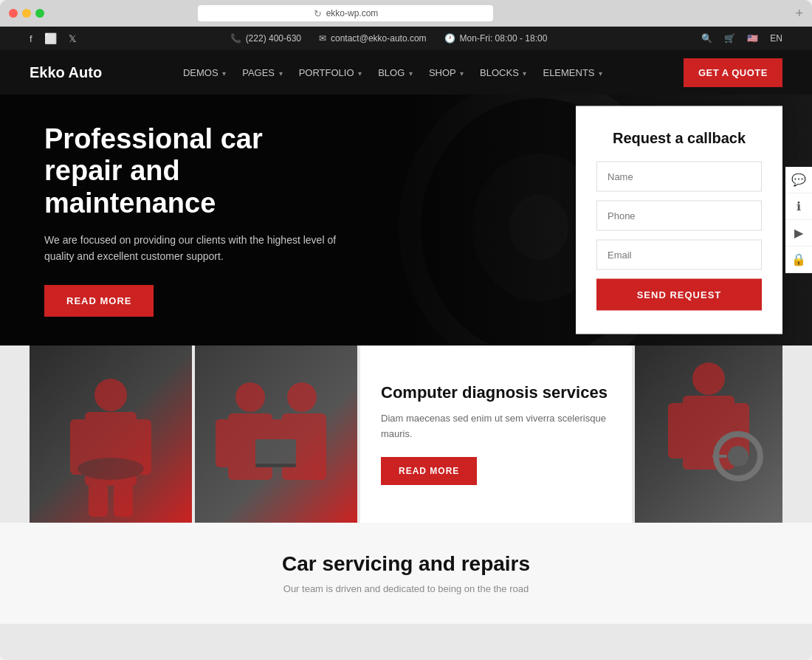  Describe the element at coordinates (799, 220) in the screenshot. I see `side-icons-panel: 💬 ℹ ▶ 🔒` at that location.